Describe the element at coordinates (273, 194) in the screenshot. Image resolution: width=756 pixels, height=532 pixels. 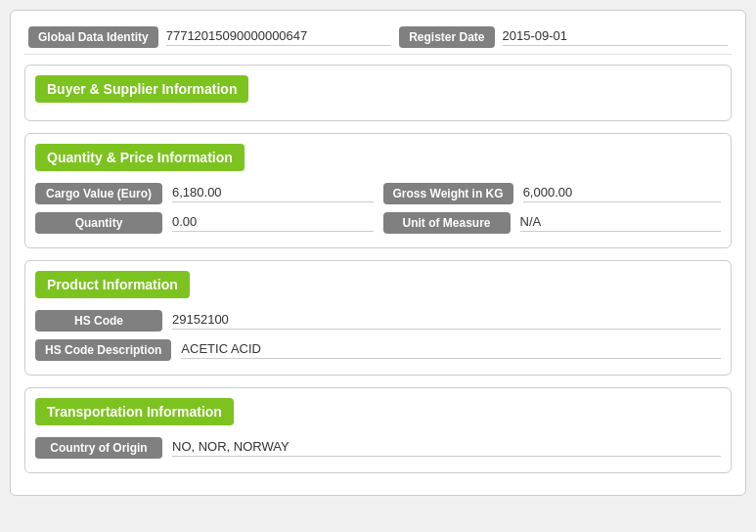
I see `cargo-value-value: 6,180.00` at that location.